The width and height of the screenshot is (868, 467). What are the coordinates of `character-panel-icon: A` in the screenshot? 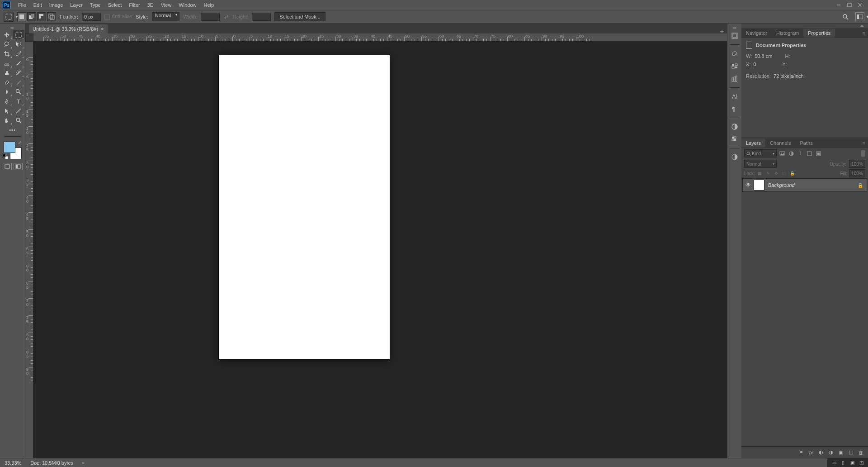 It's located at (735, 96).